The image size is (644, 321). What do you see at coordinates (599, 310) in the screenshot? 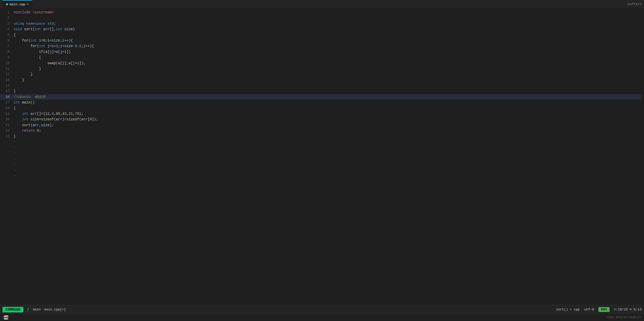
I see `status-right: sort() < cpp utf-8 69% ℓ:16/23 ≡ %:14` at bounding box center [599, 310].